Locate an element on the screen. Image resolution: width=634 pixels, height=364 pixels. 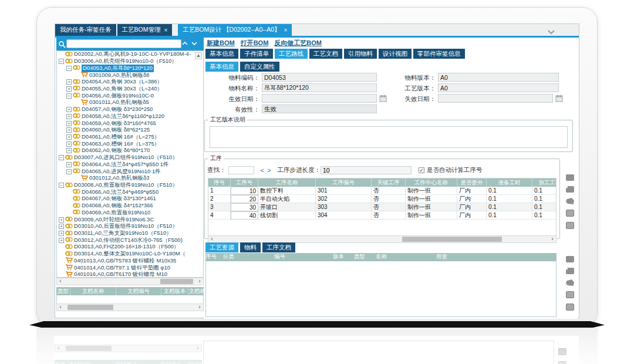
tree-node: D03014,A0,整体支架919No10C-L0-Y180M（ is located at coordinates (130, 254).